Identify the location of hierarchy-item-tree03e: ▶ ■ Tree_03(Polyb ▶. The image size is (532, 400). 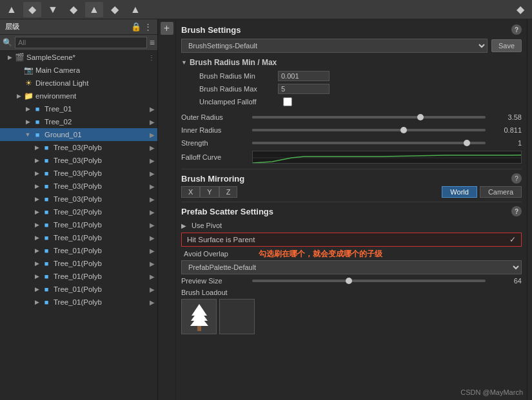
(79, 199).